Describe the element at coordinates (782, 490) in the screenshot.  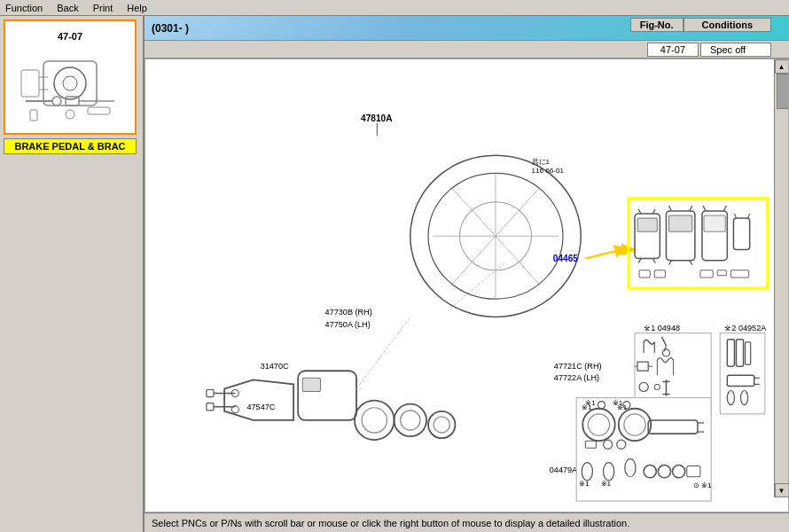
I see `scroll-down-button: ▼` at that location.